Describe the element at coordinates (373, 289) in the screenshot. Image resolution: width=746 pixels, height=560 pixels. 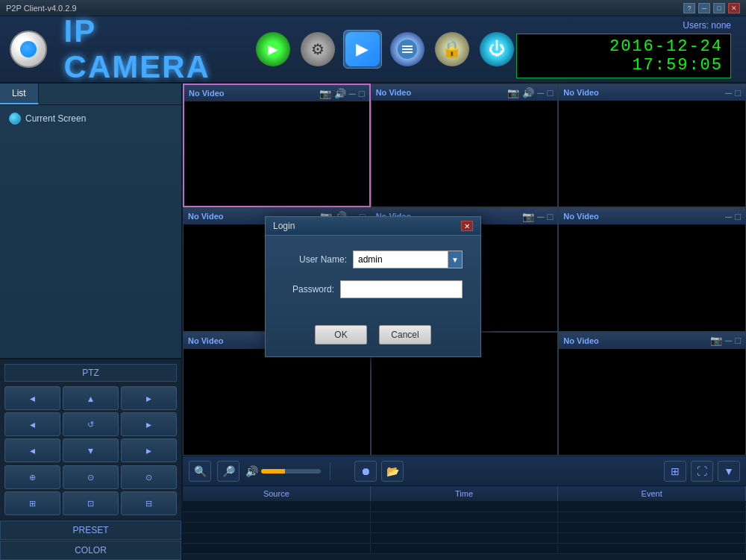
I see `password-row: Password:` at that location.